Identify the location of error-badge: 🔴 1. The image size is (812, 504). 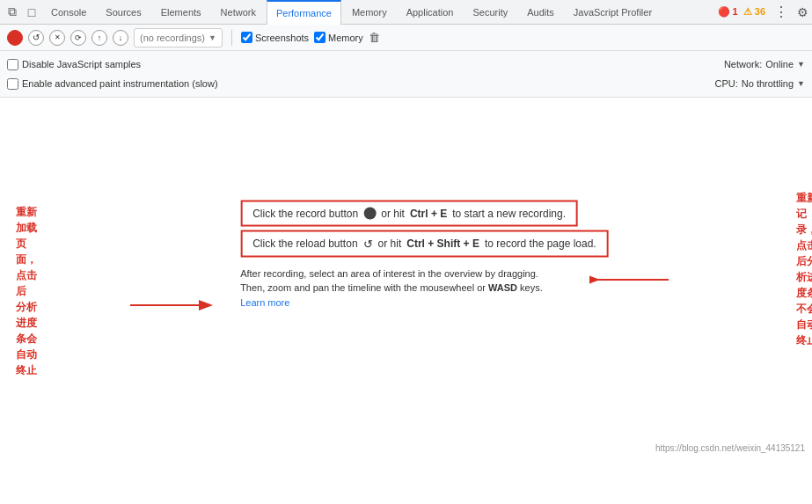
(728, 12).